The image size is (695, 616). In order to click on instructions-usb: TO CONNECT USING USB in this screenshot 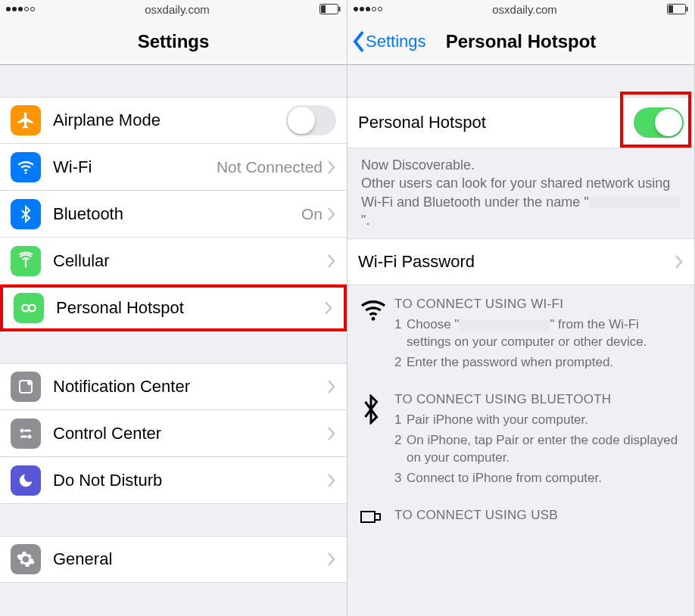, I will do `click(521, 512)`.